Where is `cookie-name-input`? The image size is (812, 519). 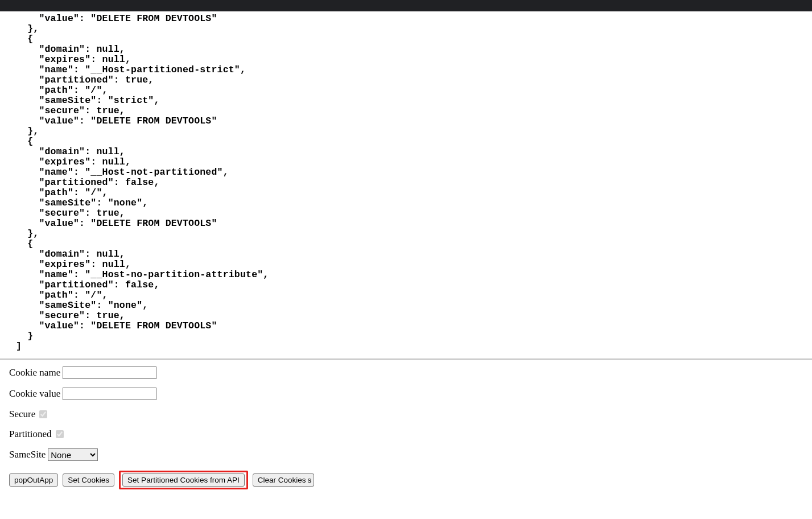 cookie-name-input is located at coordinates (109, 373).